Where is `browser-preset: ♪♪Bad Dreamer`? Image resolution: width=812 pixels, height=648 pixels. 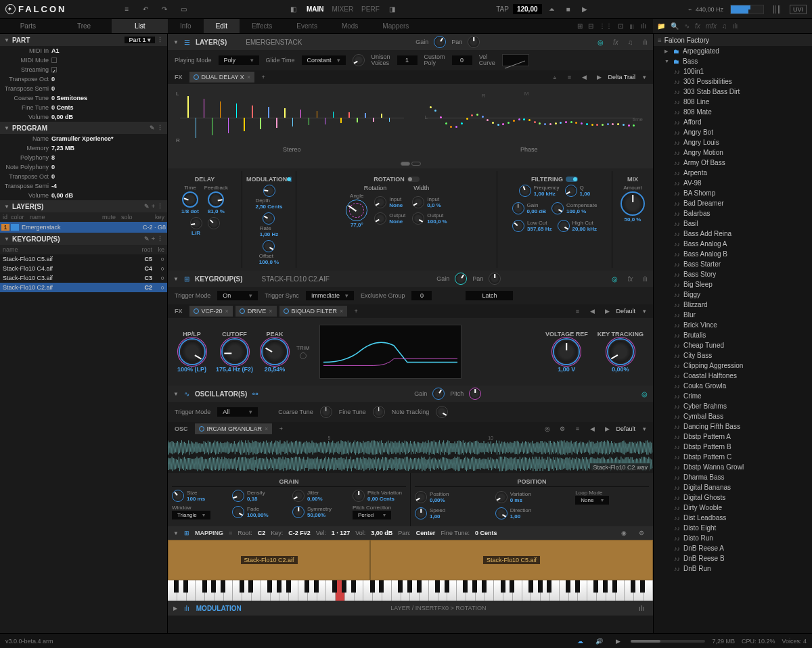
browser-preset: ♪♪Bad Dreamer is located at coordinates (733, 203).